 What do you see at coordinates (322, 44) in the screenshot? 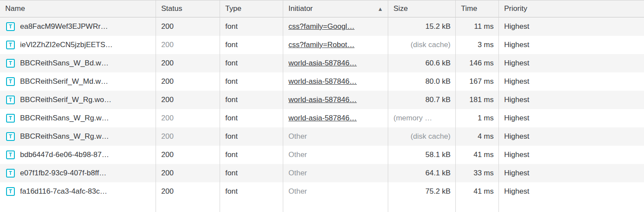
I see `initiator-link: css?family=Robot…` at bounding box center [322, 44].